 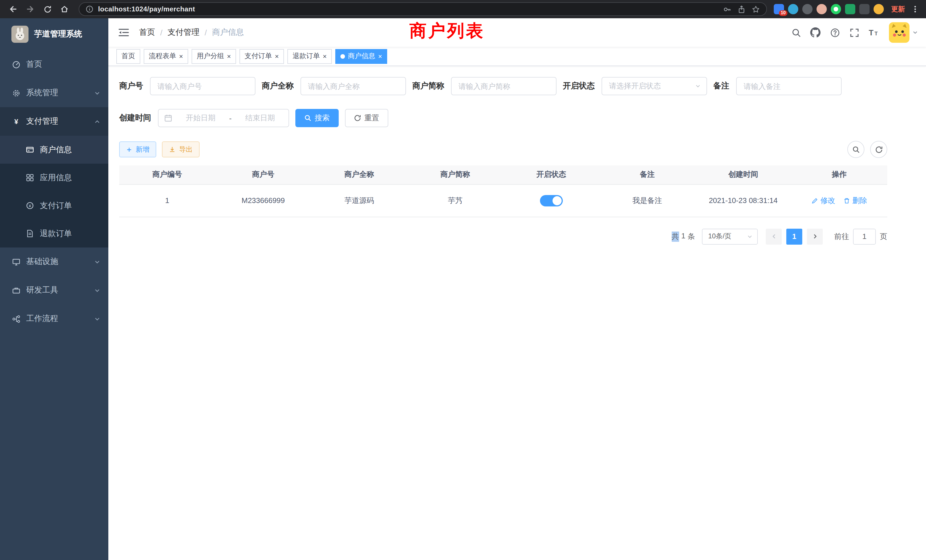 I want to click on browser-update-button: 更新, so click(x=898, y=9).